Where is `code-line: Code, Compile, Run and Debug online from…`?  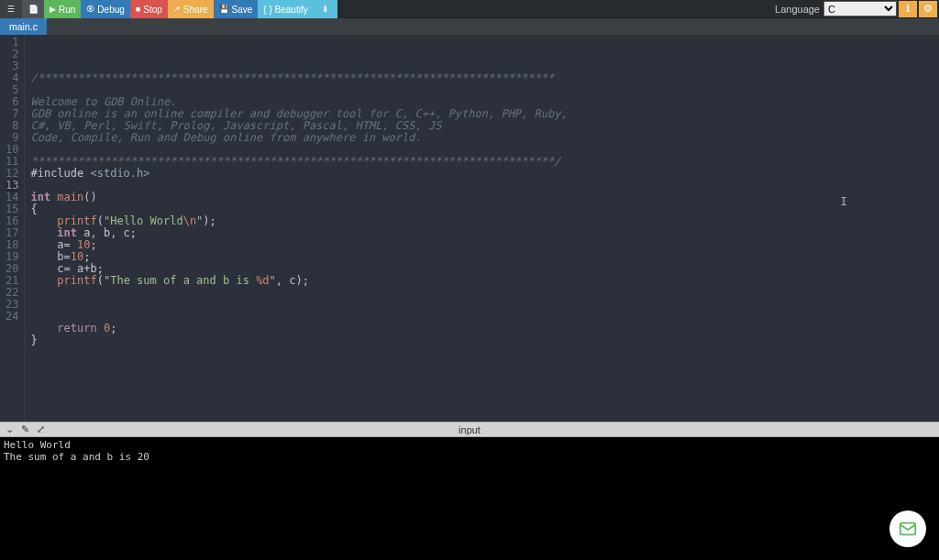
code-line: Code, Compile, Run and Debug online from… is located at coordinates (484, 137).